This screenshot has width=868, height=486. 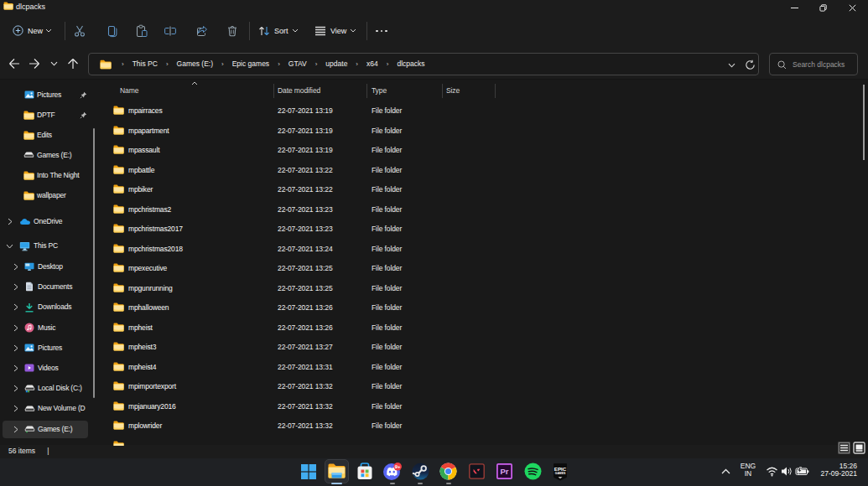 What do you see at coordinates (504, 471) in the screenshot?
I see `svg-text: Pr` at bounding box center [504, 471].